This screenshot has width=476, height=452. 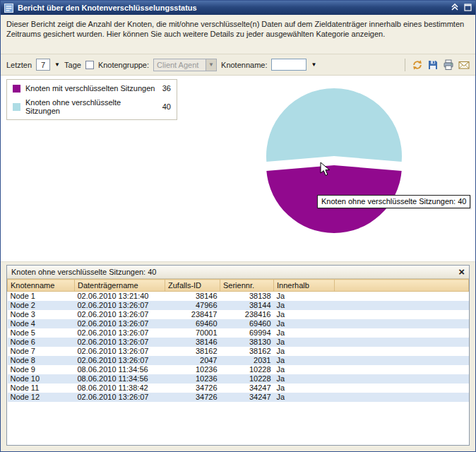 What do you see at coordinates (239, 333) in the screenshot?
I see `table-row: Node 502.06.2010 13:26:077000169994Ja` at bounding box center [239, 333].